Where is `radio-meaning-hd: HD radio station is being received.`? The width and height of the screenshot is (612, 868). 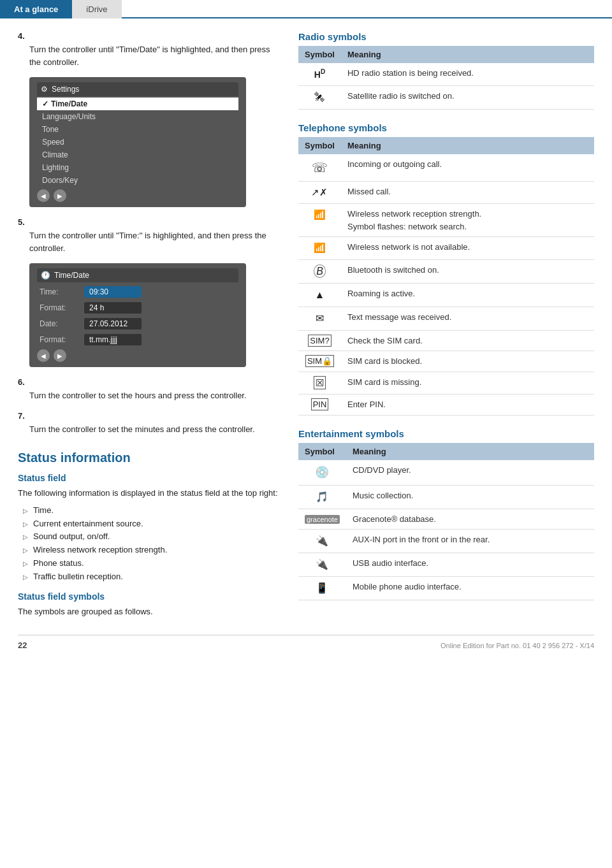
radio-meaning-hd: HD radio station is being received. is located at coordinates (468, 74).